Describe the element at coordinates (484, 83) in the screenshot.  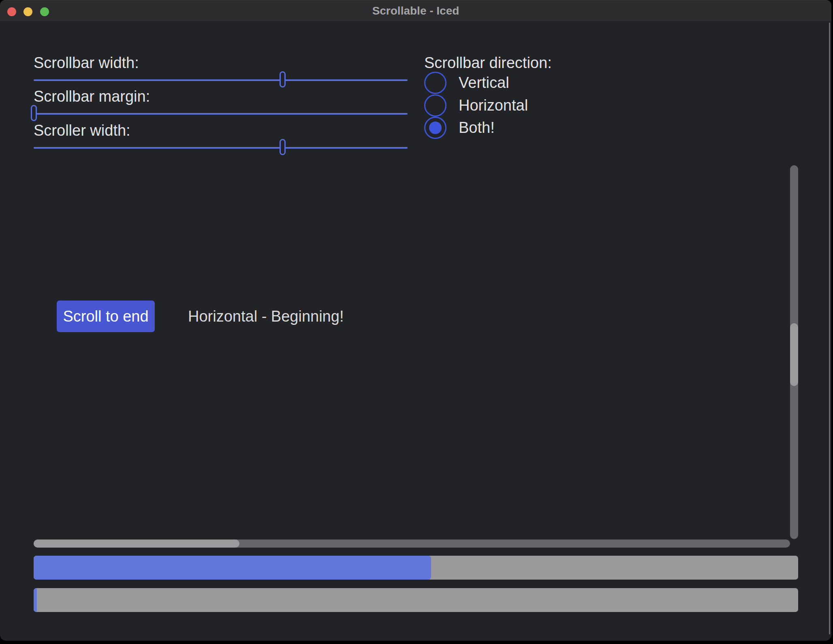
I see `radio-vertical-label: Vertical` at that location.